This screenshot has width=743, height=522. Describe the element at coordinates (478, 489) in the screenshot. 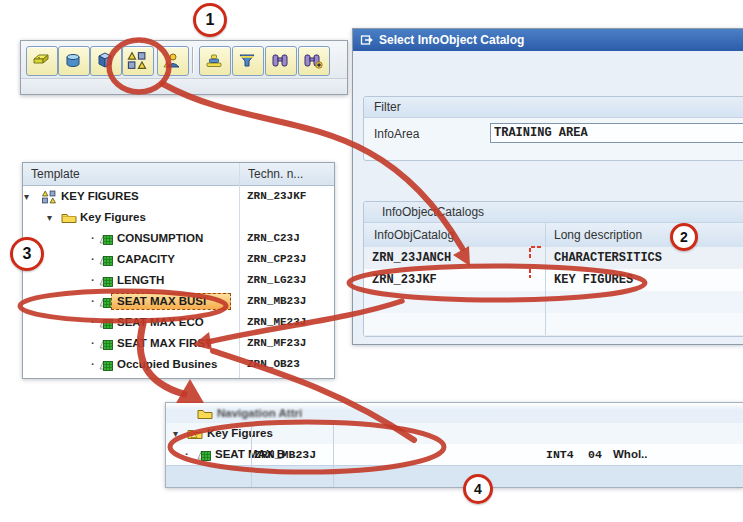

I see `step-badge-4: 4` at that location.